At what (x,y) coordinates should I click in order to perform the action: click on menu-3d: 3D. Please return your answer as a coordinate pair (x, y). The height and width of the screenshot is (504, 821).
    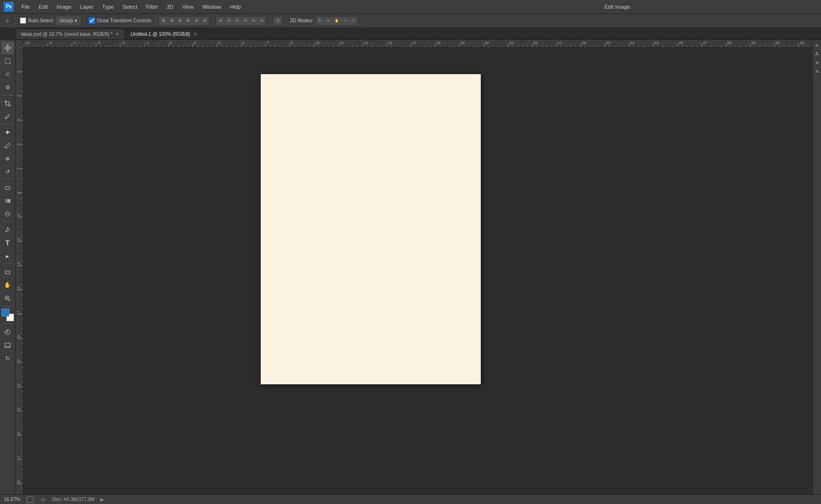
    Looking at the image, I should click on (170, 7).